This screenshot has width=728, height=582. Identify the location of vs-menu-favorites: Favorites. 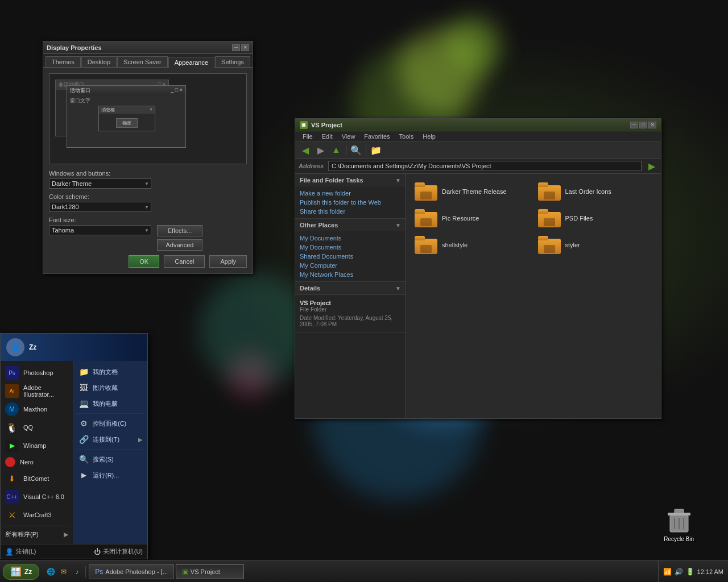
(377, 136).